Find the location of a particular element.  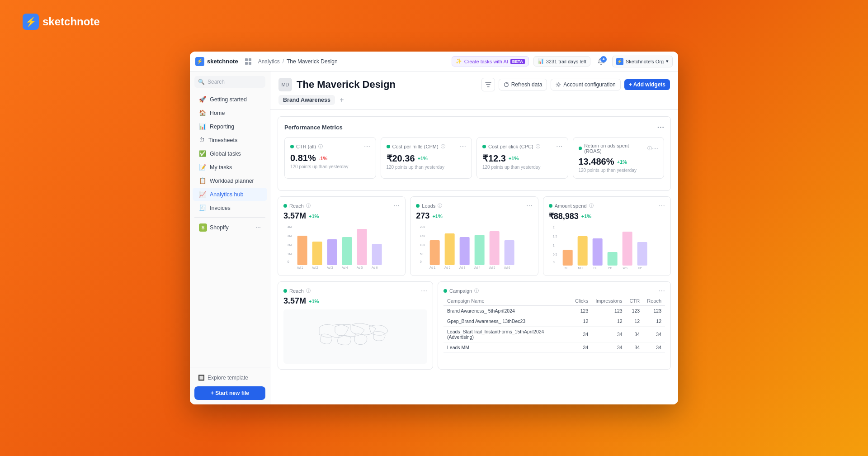

create-tasks-button: ✨ Create tasks with AI BETA is located at coordinates (490, 62).